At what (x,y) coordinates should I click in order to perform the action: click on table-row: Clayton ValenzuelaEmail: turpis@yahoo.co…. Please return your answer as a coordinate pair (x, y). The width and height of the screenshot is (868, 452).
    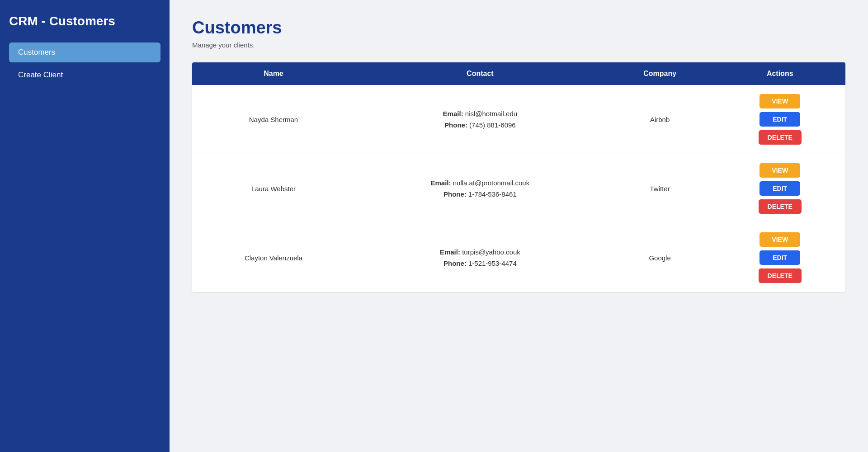
    Looking at the image, I should click on (519, 258).